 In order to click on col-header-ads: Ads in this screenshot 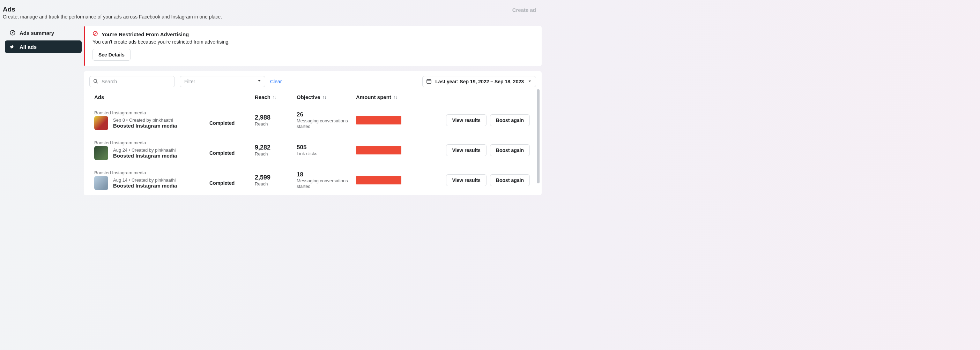, I will do `click(175, 97)`.